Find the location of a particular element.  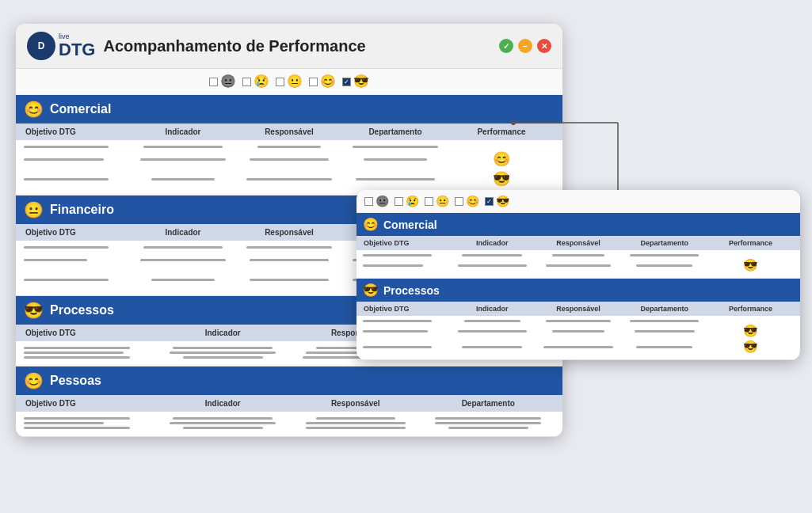

sub-filter-blue-emoji: 😎 is located at coordinates (502, 201).